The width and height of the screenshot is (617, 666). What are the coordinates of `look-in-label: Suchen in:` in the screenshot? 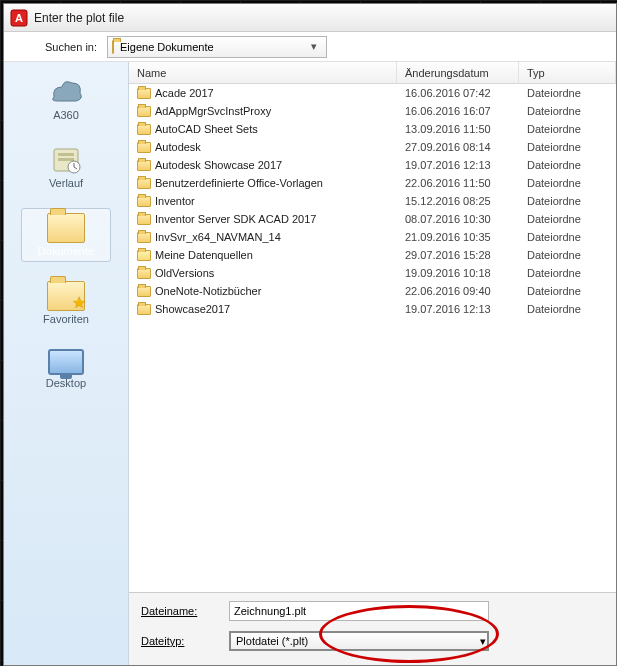 It's located at (60, 47).